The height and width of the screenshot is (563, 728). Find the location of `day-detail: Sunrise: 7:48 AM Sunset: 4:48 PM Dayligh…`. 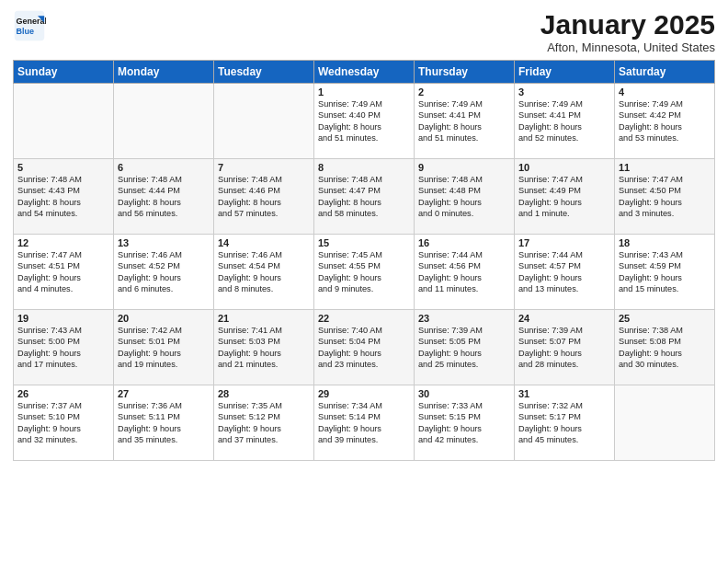

day-detail: Sunrise: 7:48 AM Sunset: 4:48 PM Dayligh… is located at coordinates (464, 197).